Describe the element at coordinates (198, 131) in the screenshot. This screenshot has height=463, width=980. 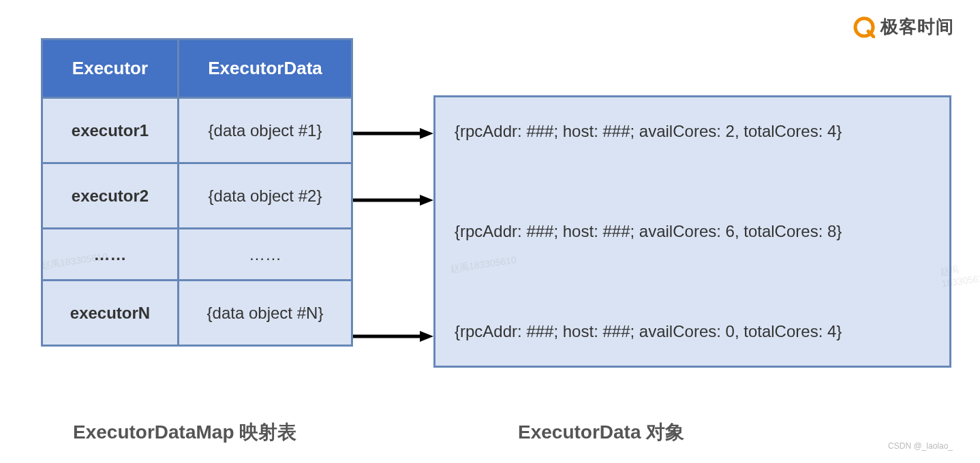
I see `table-row: executor1 {data object #1}` at that location.